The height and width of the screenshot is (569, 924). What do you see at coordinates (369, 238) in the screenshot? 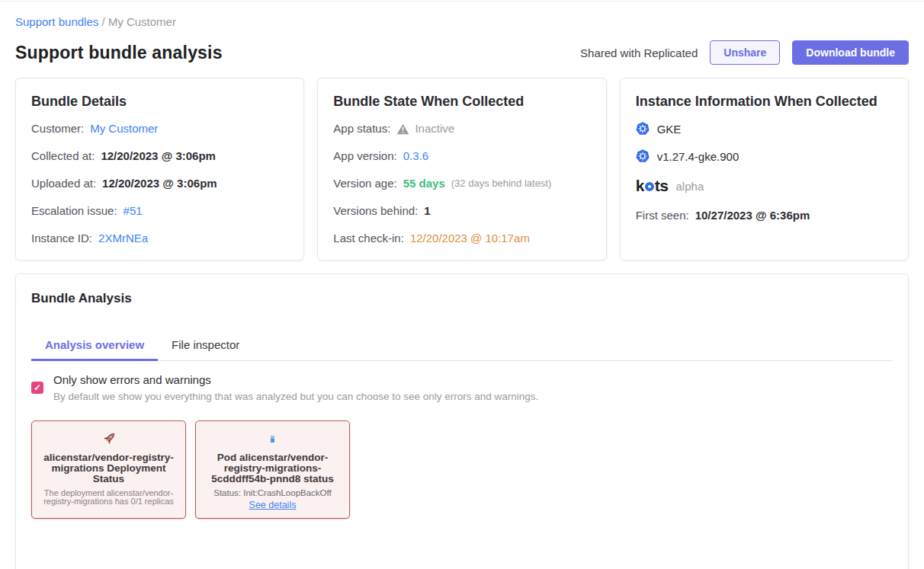
I see `last-checkin-label: Last check-in:` at bounding box center [369, 238].